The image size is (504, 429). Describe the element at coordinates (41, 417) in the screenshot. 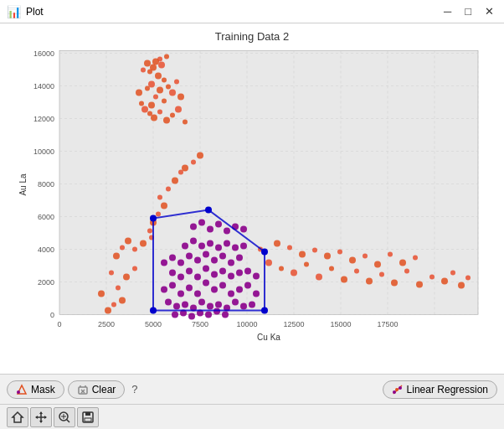

I see `pan-button` at that location.